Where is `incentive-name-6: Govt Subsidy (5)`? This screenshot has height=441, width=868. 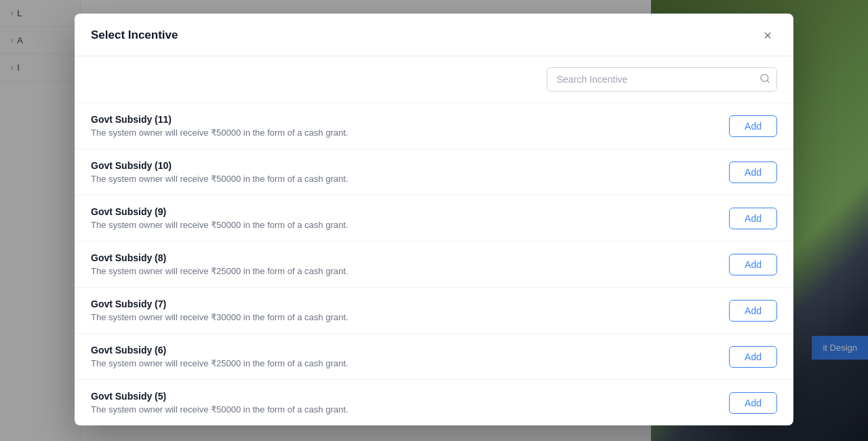 incentive-name-6: Govt Subsidy (5) is located at coordinates (403, 396).